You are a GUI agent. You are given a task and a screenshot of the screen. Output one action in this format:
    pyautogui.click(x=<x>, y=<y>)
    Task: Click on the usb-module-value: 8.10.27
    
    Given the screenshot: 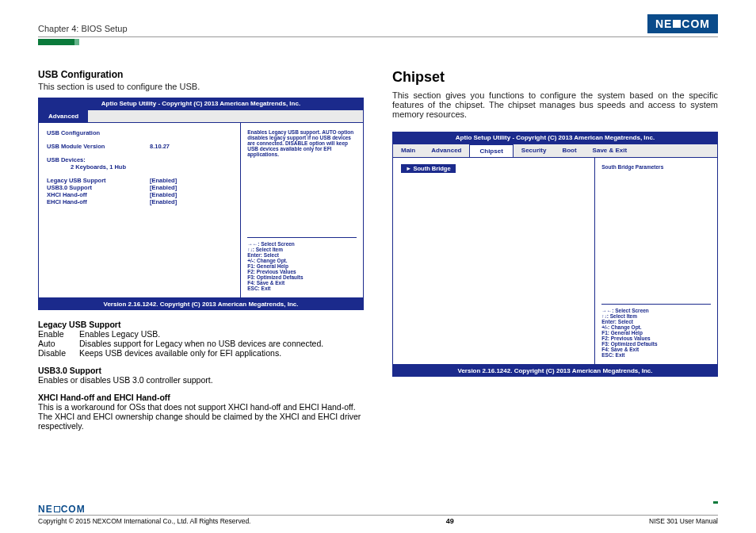 What is the action you would take?
    pyautogui.click(x=160, y=146)
    